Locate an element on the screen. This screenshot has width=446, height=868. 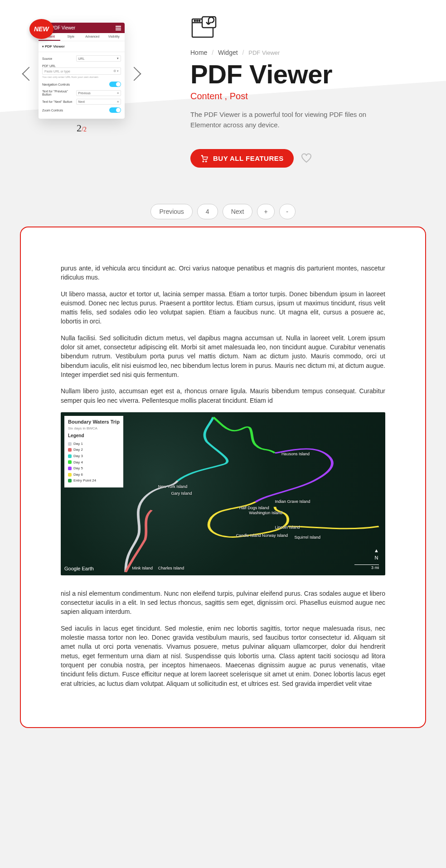
legend-item: Day 4 is located at coordinates (94, 463).